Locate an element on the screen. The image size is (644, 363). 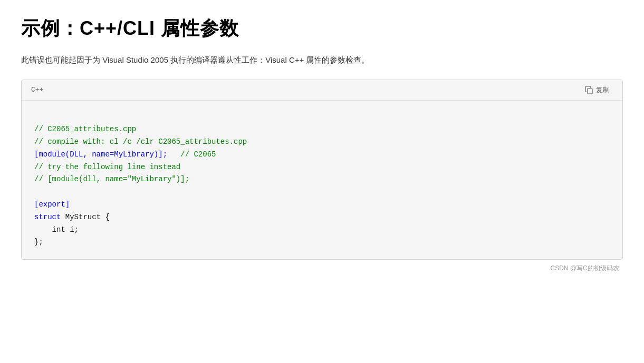
code-bracket-1: [module(DLL, name=MyLibrary)]; is located at coordinates (101, 154).